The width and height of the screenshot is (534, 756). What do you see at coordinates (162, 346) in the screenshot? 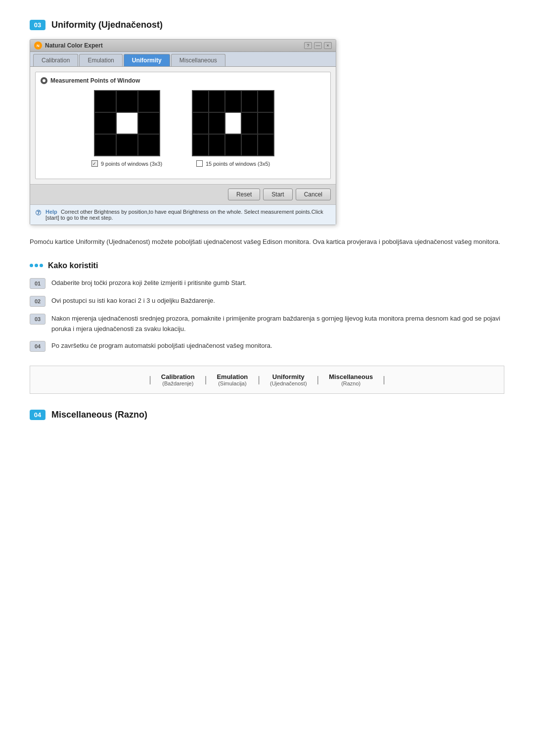
I see `step-text-04: Po završetku će program automatski pobol…` at bounding box center [162, 346].